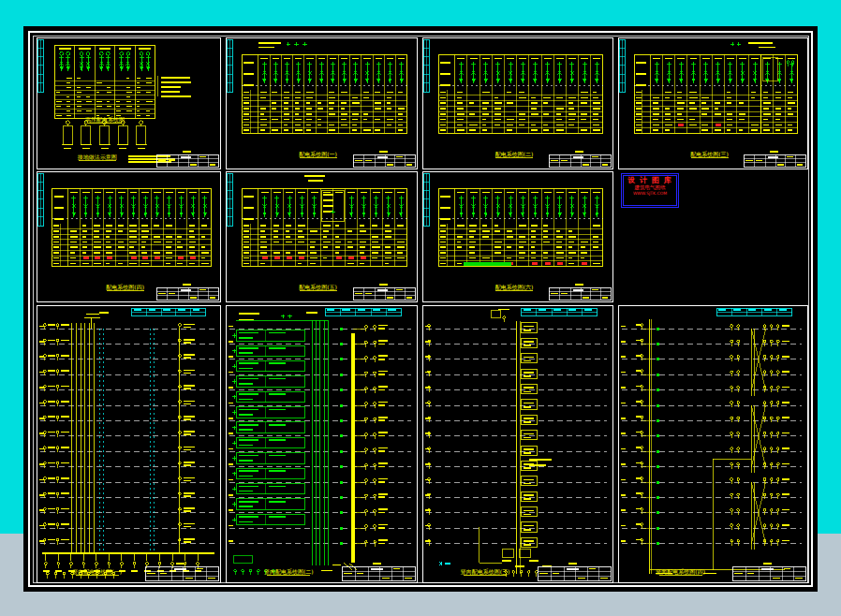  Describe the element at coordinates (710, 154) in the screenshot. I see `sheet-title: 配电系统图(三)` at that location.